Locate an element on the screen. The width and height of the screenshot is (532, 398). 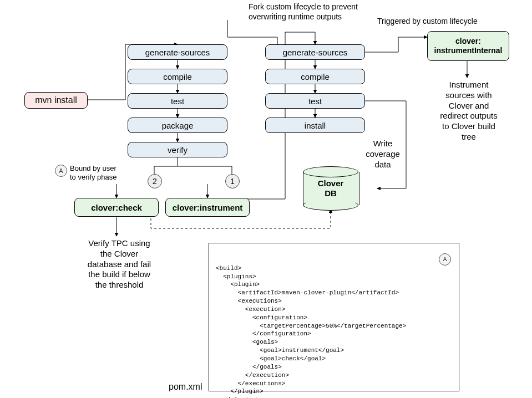
clover-instrument-internal-box: clover: instrumentInternal is located at coordinates (468, 46).